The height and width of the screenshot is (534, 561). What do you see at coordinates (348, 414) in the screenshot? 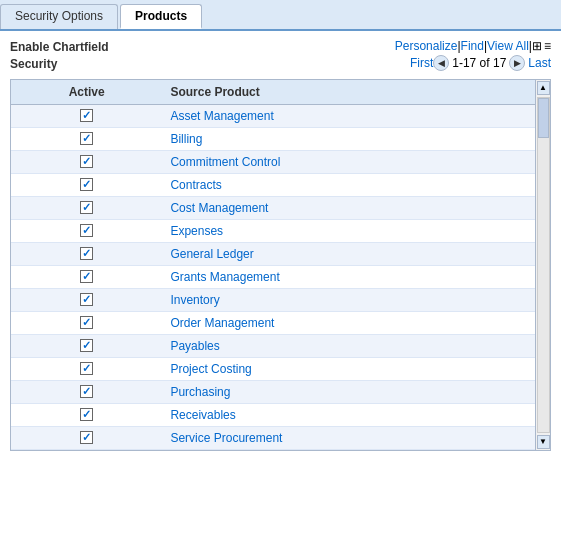
I see `product-name-cell: Receivables` at bounding box center [348, 414].